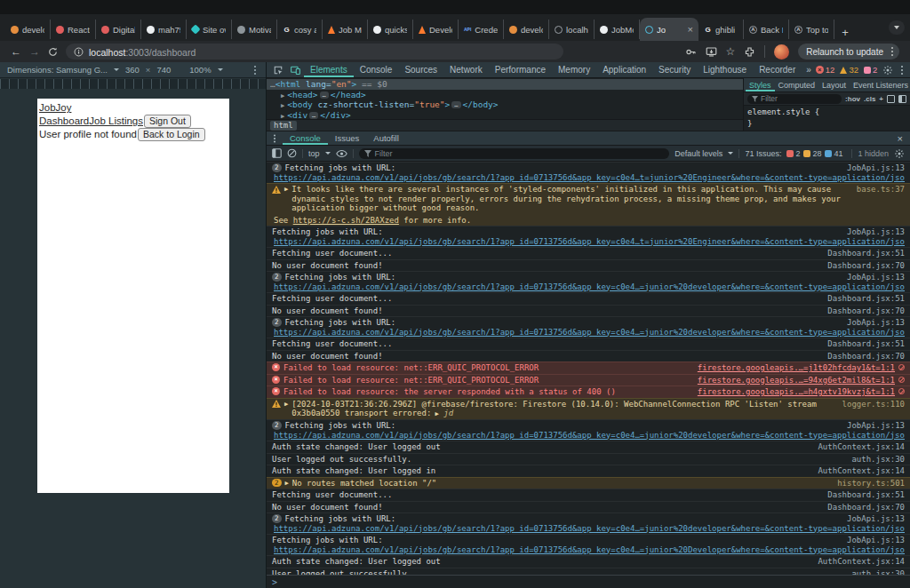 This screenshot has width=910, height=588. Describe the element at coordinates (617, 29) in the screenshot. I see `browser-tab: JobMo` at that location.